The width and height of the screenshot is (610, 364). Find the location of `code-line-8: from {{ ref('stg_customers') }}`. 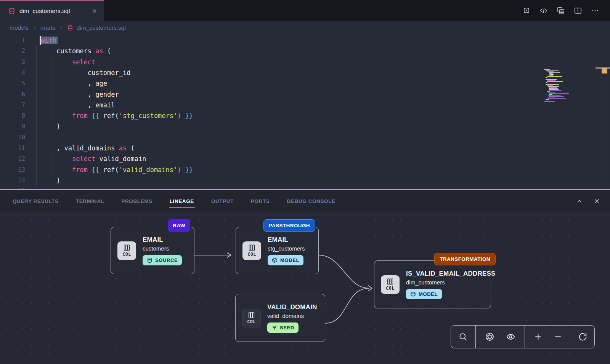

code-line-8: from {{ ref('stg_customers') }} is located at coordinates (117, 116).